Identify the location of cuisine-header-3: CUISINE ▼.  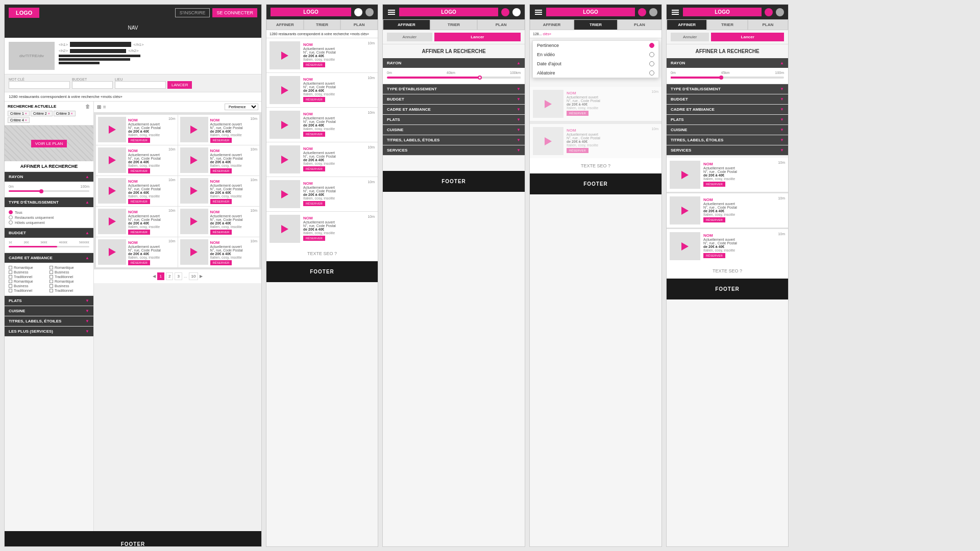
(454, 130).